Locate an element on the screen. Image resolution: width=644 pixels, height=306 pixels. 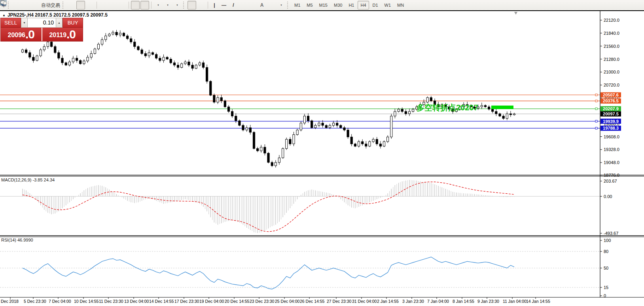
zoom-out-button is located at coordinates (113, 5).